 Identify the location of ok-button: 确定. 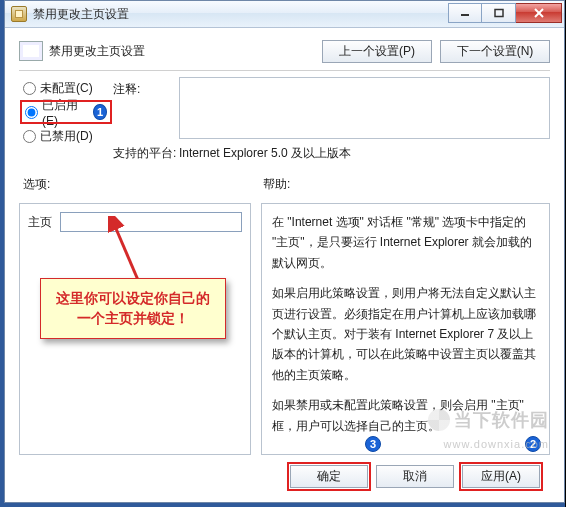
(329, 476).